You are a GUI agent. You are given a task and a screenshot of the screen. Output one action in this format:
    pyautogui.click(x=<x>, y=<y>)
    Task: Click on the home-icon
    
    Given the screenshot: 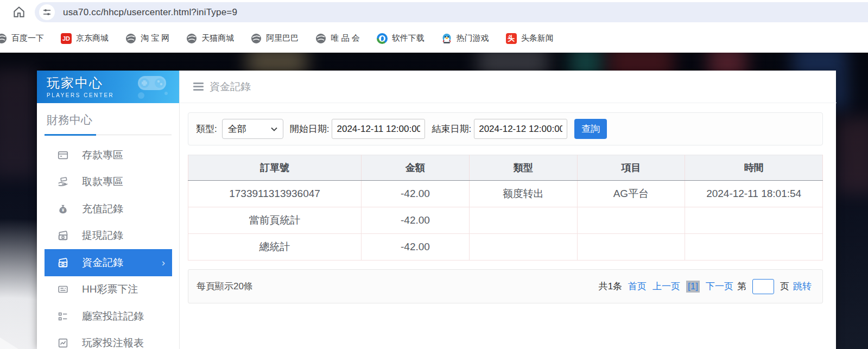 What is the action you would take?
    pyautogui.click(x=19, y=12)
    